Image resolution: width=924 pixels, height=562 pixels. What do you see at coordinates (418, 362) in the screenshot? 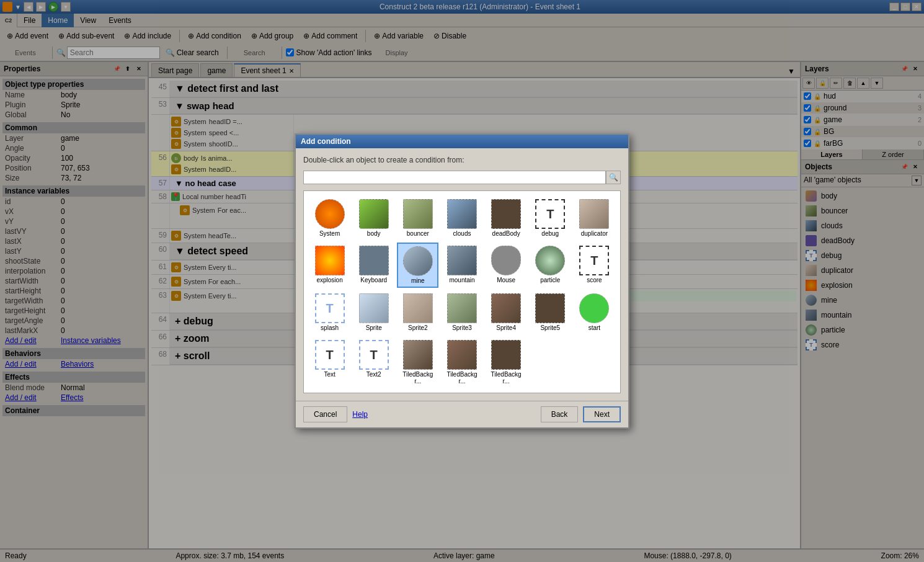
I see `grid-item-tiled1: TiledBackgr...` at bounding box center [418, 362].